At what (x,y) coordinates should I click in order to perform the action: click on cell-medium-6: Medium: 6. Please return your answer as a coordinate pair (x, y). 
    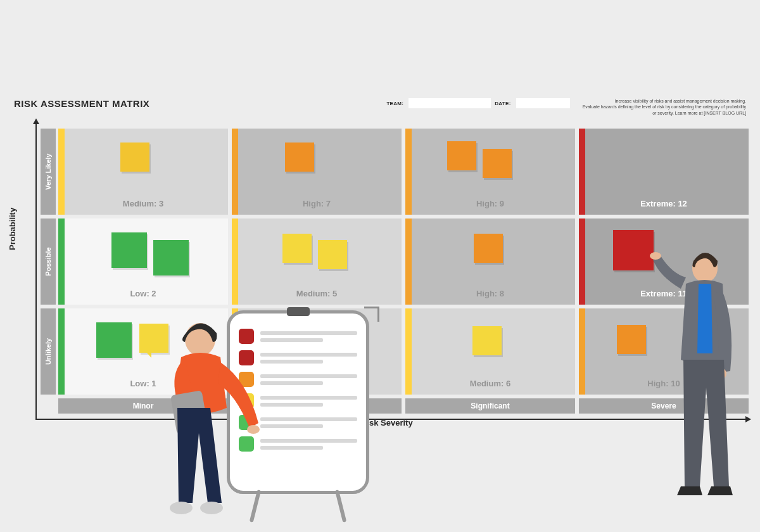
    Looking at the image, I should click on (490, 352).